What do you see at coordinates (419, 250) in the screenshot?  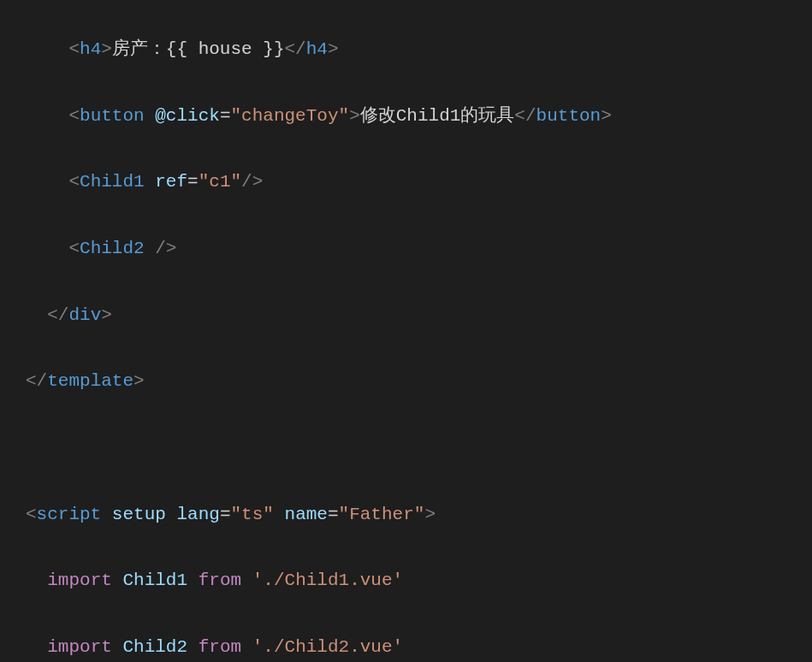 I see `code-line: <Child2 />` at bounding box center [419, 250].